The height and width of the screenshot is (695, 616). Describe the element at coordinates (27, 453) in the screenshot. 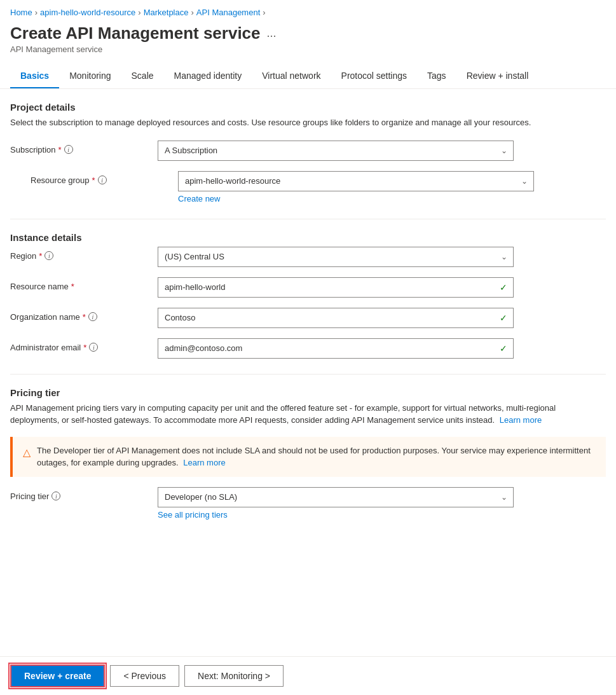

I see `warning-icon: △` at that location.